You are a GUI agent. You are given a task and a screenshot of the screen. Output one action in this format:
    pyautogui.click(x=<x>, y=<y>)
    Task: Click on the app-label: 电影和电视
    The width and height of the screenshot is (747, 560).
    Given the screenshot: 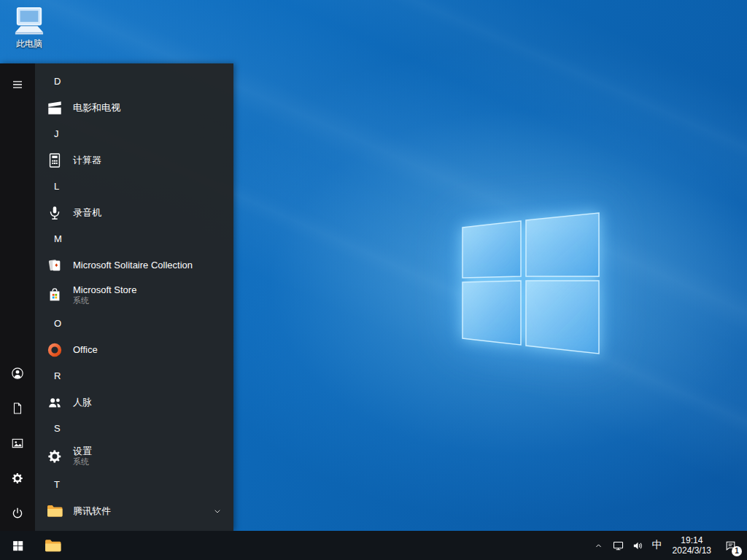 What is the action you would take?
    pyautogui.click(x=96, y=108)
    